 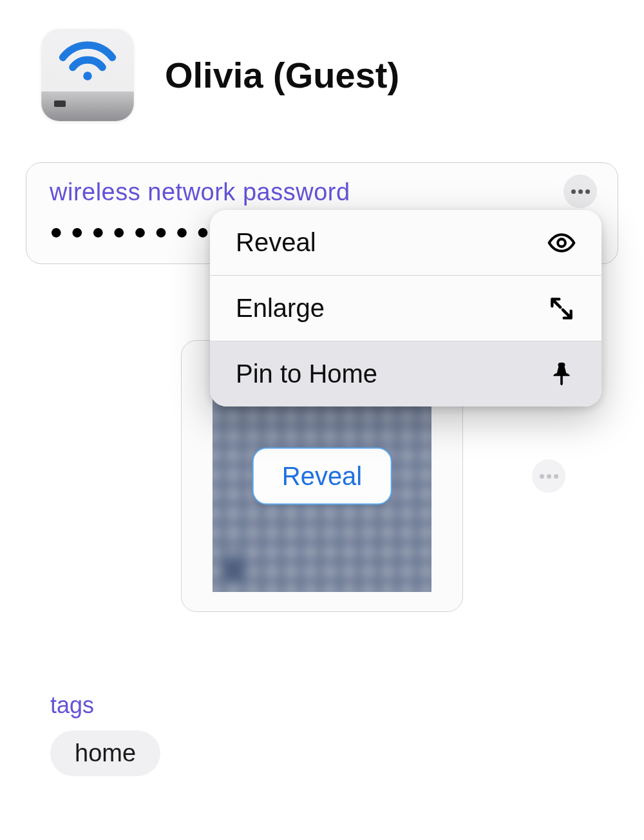 I want to click on password-field-label: wireless network password, so click(x=322, y=192).